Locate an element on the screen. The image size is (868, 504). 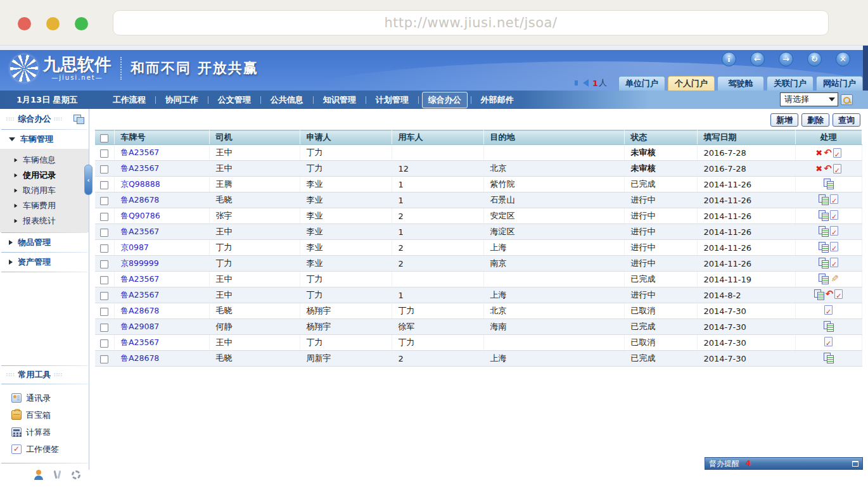
menu-item: 计划管理 is located at coordinates (392, 100).